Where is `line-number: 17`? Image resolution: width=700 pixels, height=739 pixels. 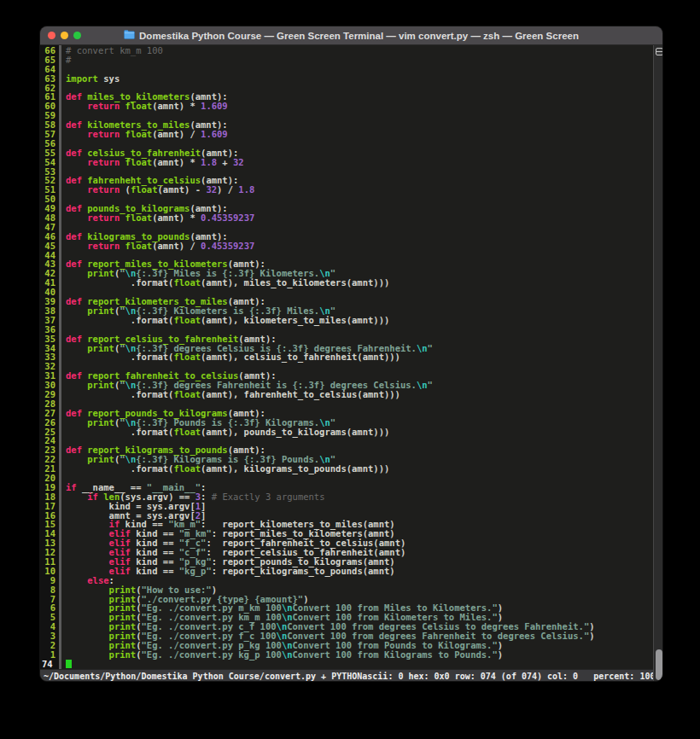
line-number: 17 is located at coordinates (50, 507).